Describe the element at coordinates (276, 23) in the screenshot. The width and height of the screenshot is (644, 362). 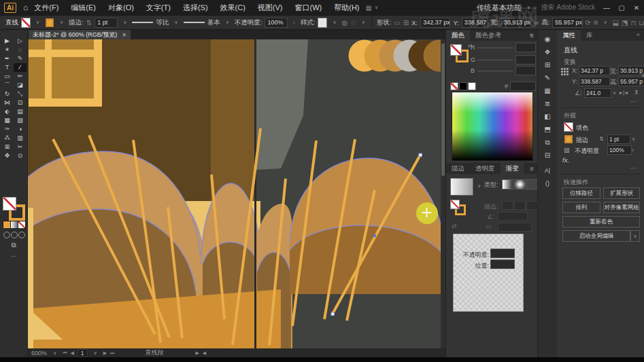
I see `opacity-value: 100%` at that location.